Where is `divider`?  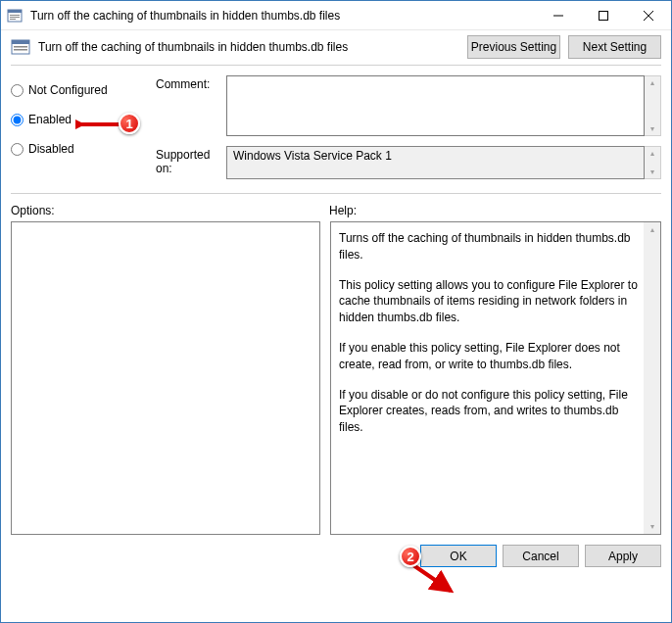
divider is located at coordinates (336, 65).